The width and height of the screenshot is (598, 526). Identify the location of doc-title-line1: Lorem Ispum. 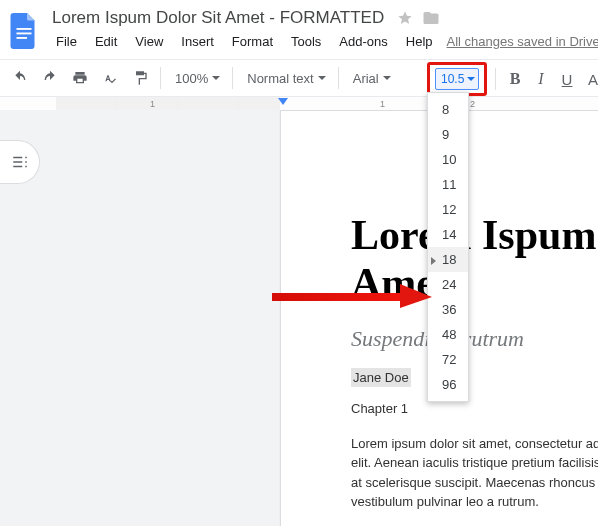
(474, 235).